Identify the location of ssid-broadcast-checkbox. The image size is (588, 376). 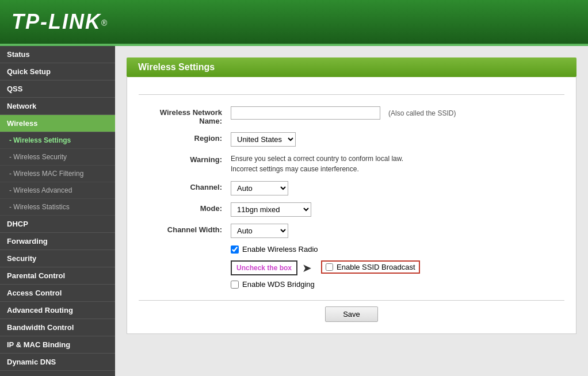
(329, 267).